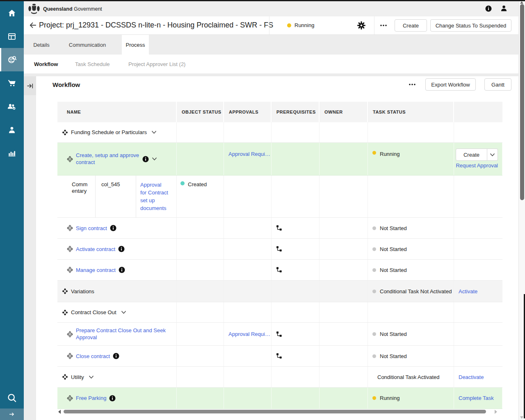 The height and width of the screenshot is (420, 525). I want to click on sidebar-item-reports, so click(12, 153).